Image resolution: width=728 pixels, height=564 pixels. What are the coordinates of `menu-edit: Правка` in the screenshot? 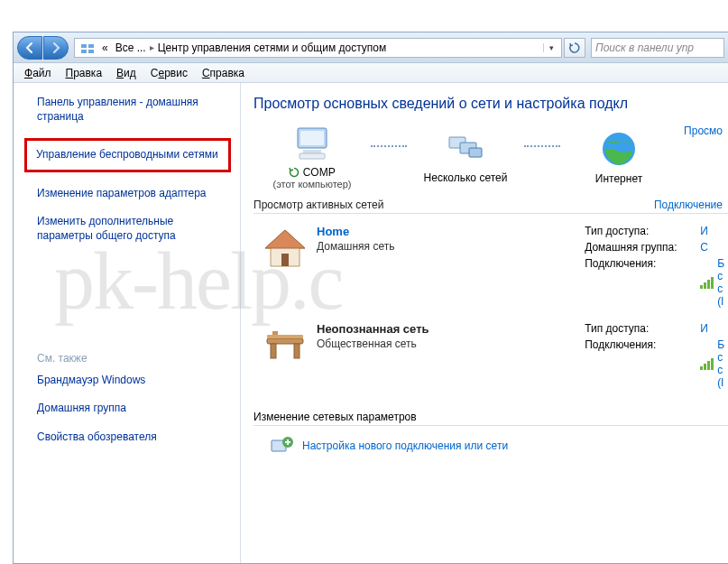 It's located at (85, 73).